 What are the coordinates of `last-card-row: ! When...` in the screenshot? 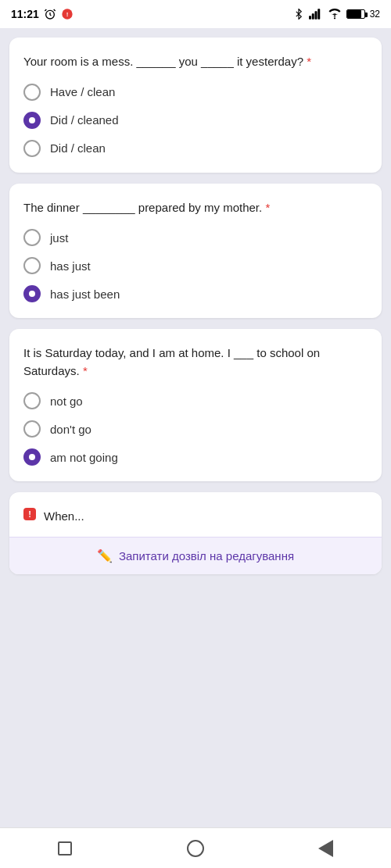 It's located at (196, 517).